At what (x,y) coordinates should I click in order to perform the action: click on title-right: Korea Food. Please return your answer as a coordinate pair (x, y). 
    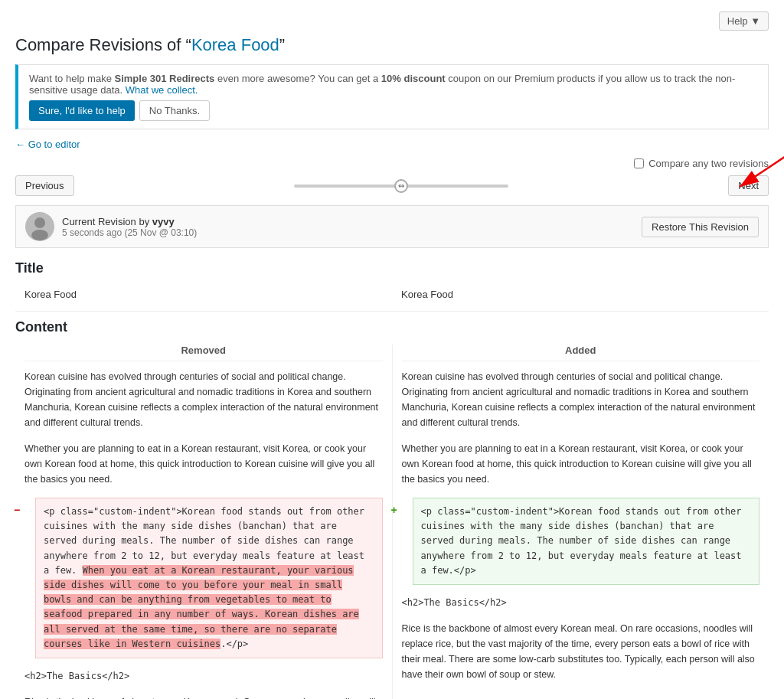
    Looking at the image, I should click on (580, 294).